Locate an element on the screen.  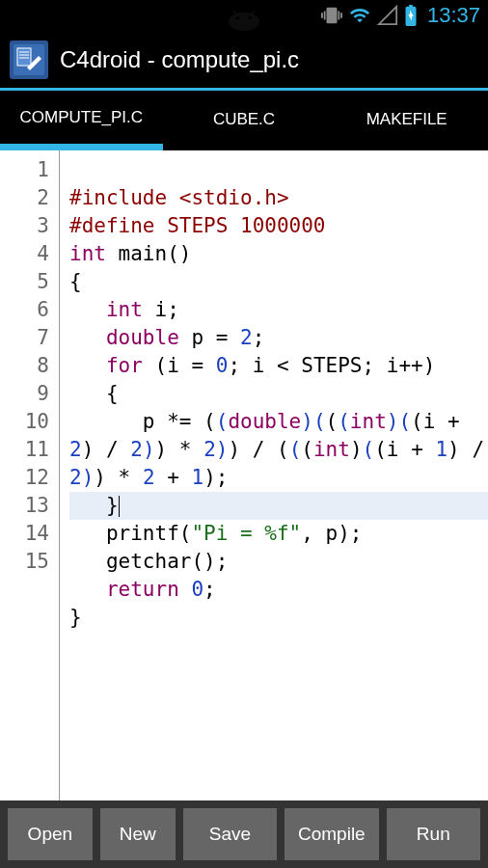
app-icon is located at coordinates (29, 60).